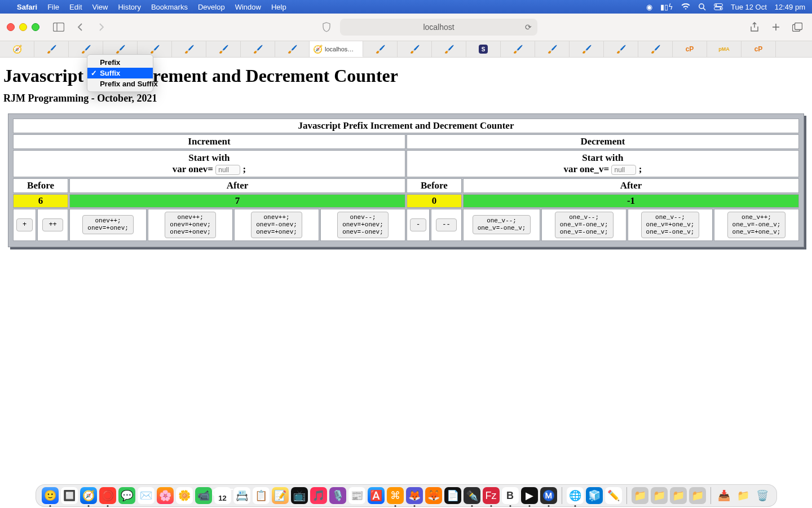  Describe the element at coordinates (659, 496) in the screenshot. I see `dock-recents-2: 📁` at that location.